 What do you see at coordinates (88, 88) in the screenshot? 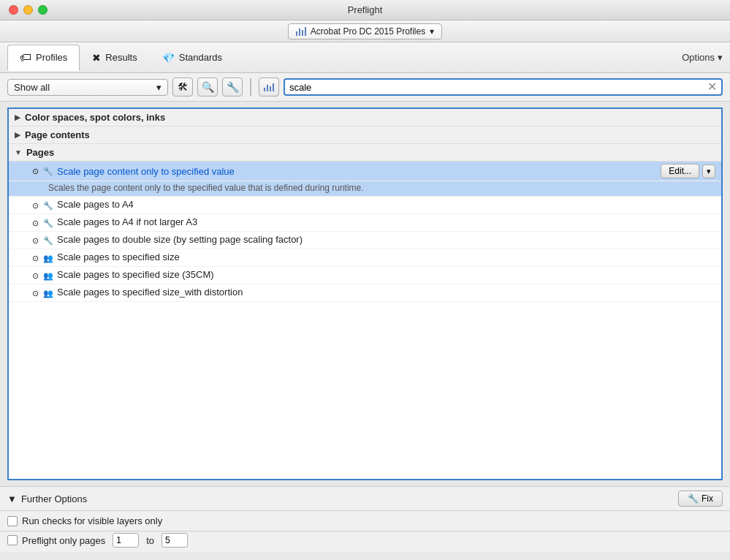
I see `filter-dropdown: Show all ▾` at bounding box center [88, 88].